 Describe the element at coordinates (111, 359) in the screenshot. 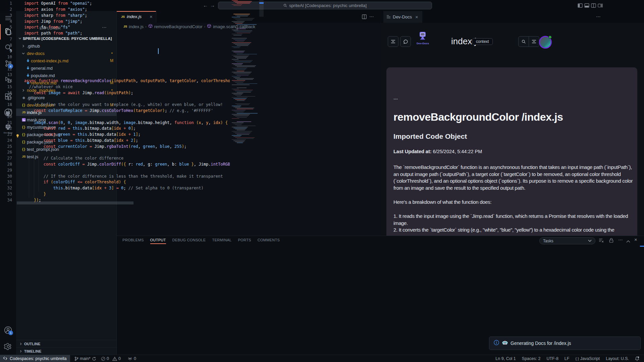

I see `problems-indicator: 0 0` at that location.